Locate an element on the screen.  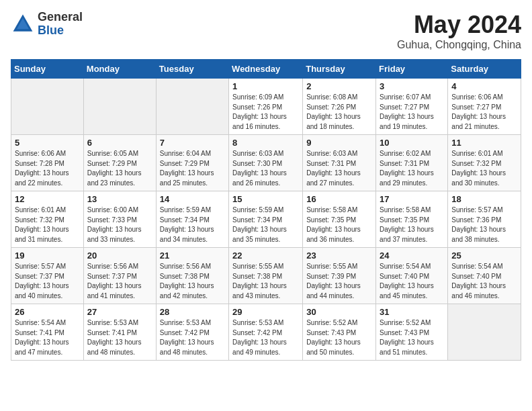
calendar-cell: 26Sunrise: 5:54 AM Sunset: 7:41 PM Dayli… is located at coordinates (48, 332).